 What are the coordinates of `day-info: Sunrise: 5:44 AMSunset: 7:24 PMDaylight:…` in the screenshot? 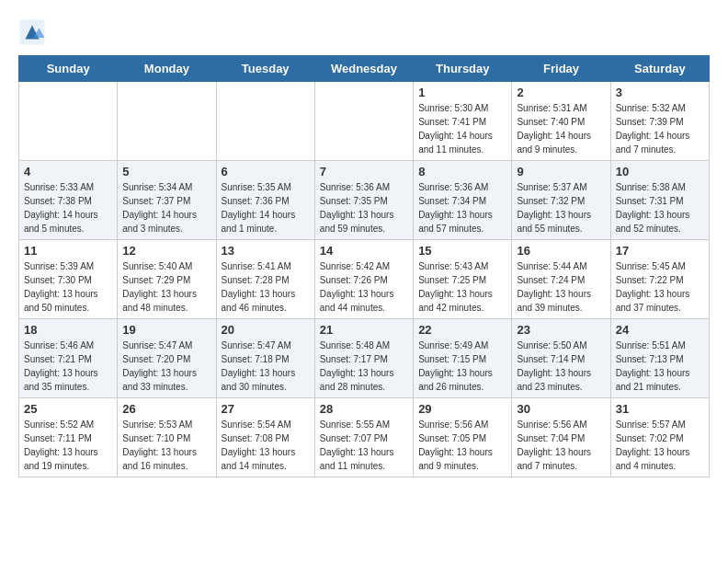 It's located at (561, 287).